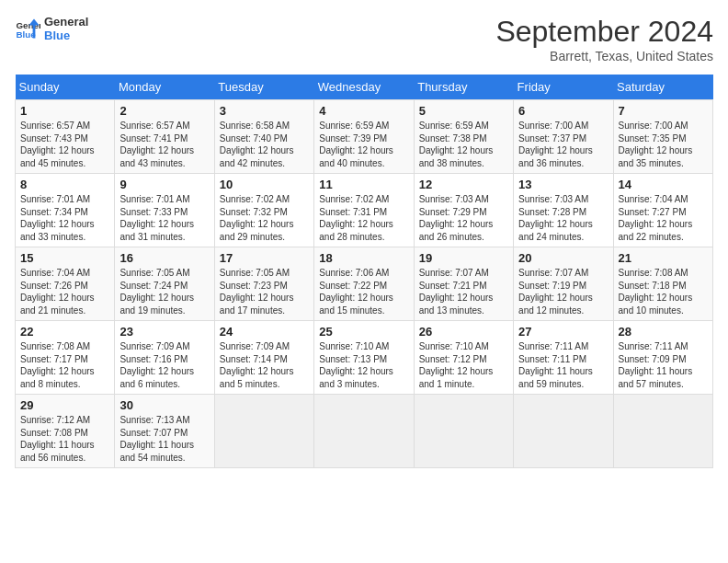 The image size is (728, 563). I want to click on day-info: Sunrise: 6:59 AM Sunset: 7:39 PM Dayligh…, so click(364, 144).